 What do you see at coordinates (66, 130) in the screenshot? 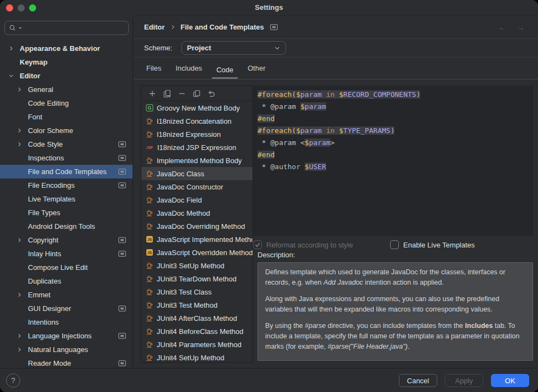
I see `sidebar-item-color-scheme: Color Scheme` at bounding box center [66, 130].